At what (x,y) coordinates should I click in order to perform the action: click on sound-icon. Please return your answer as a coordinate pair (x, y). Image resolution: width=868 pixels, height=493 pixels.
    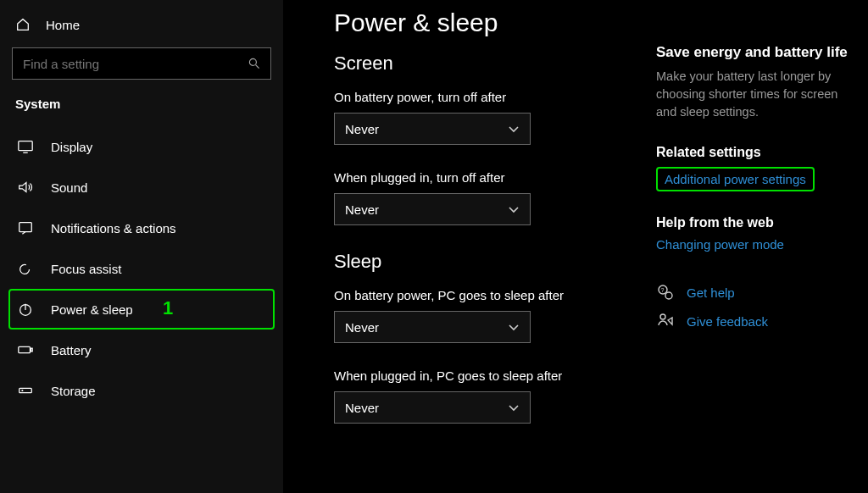
    Looking at the image, I should click on (25, 187).